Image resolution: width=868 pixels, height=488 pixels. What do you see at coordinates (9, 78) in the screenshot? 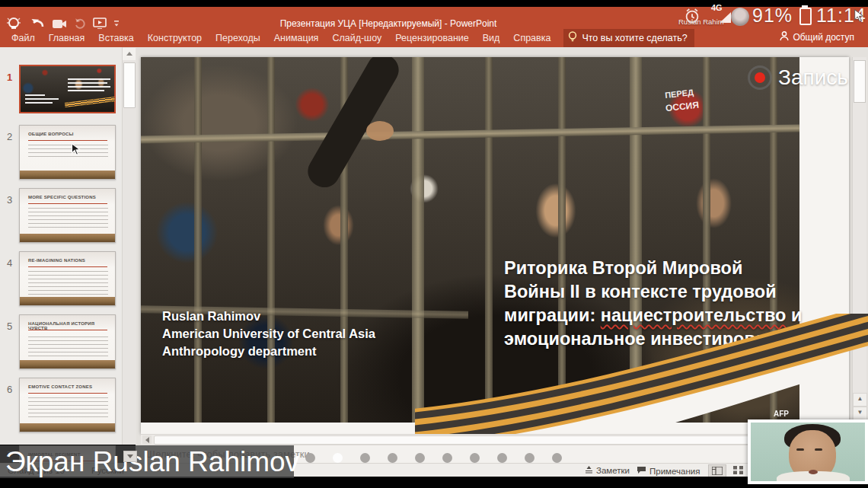
I see `slide-number: 1` at bounding box center [9, 78].